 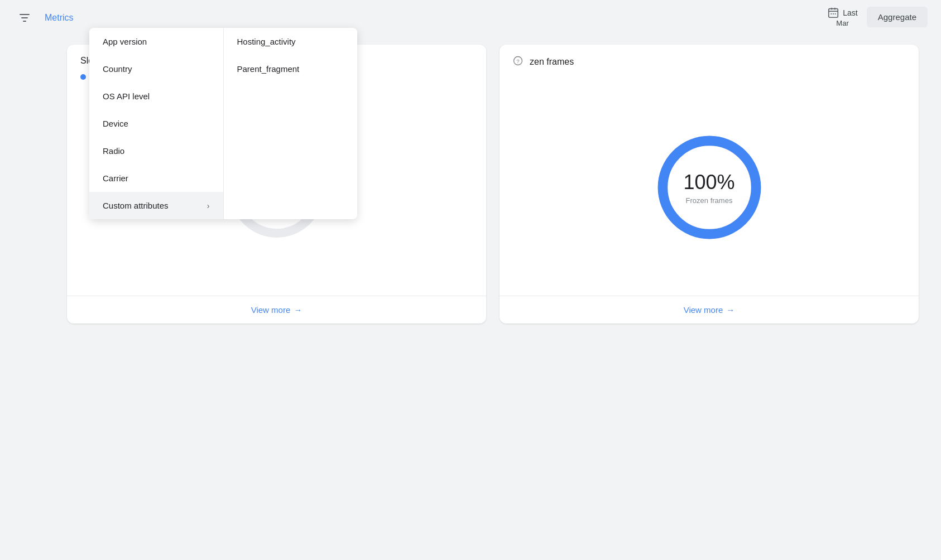 What do you see at coordinates (842, 17) in the screenshot?
I see `date-range: Last Mar` at bounding box center [842, 17].